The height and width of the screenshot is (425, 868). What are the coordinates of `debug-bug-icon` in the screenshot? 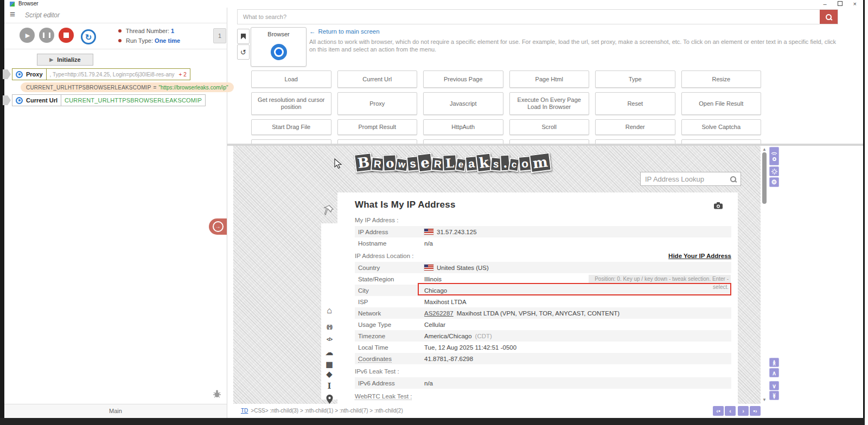 It's located at (217, 395).